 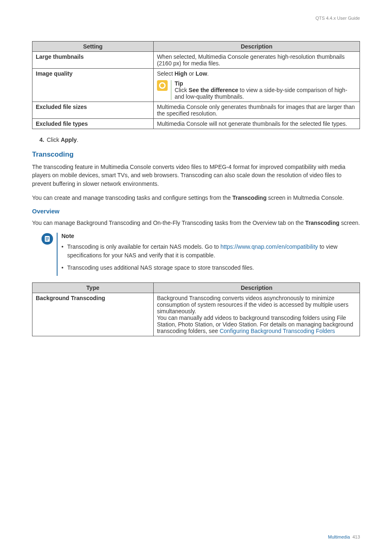 What do you see at coordinates (93, 315) in the screenshot?
I see `type-name: Background Transcoding` at bounding box center [93, 315].